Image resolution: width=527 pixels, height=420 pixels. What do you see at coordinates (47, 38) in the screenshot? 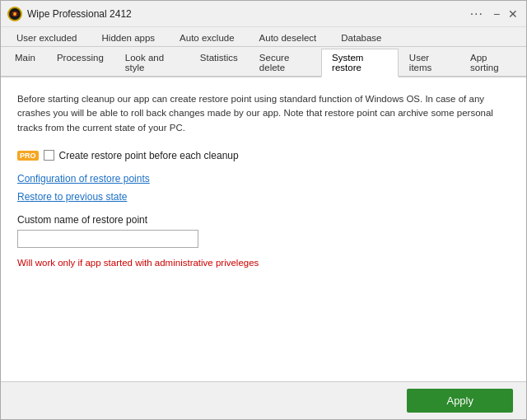
I see `tab-user-excluded: User excluded` at bounding box center [47, 38].